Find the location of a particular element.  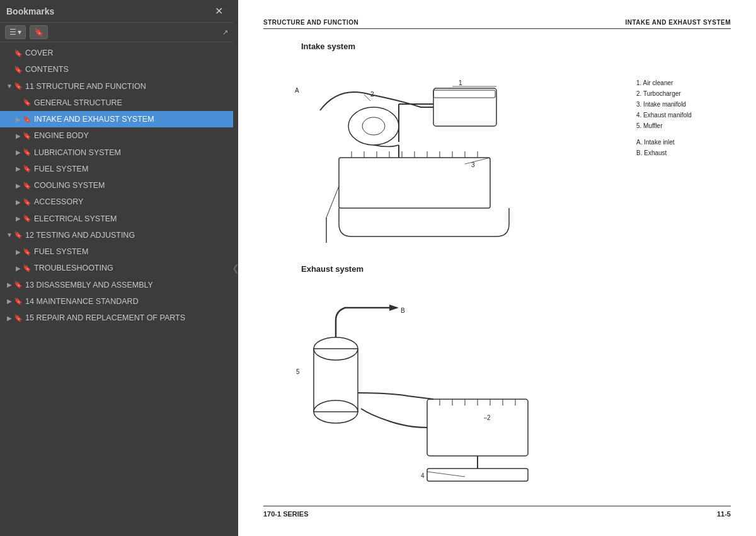

chevron-down-icon: ▾ is located at coordinates (20, 32).